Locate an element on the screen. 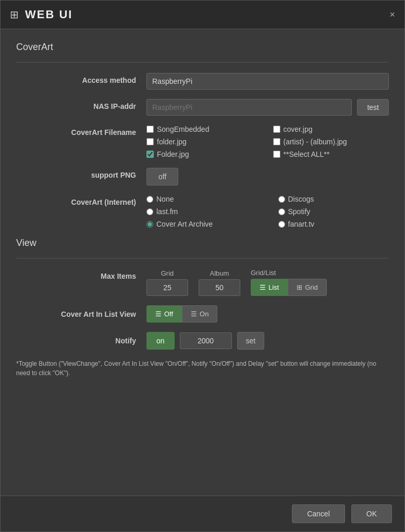  checkboxes-grid: SongEmbedded cover.jpg folder.jpg ( is located at coordinates (268, 142).